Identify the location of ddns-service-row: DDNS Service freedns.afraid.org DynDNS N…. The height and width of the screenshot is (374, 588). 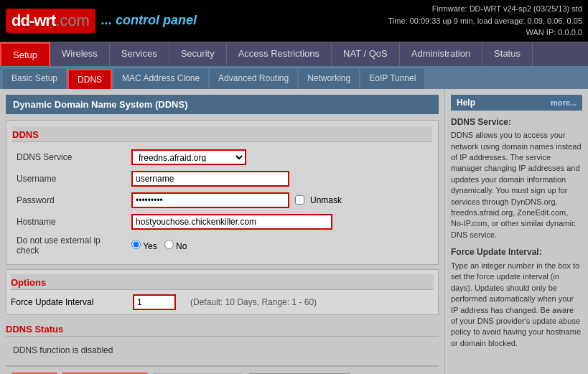
(223, 157).